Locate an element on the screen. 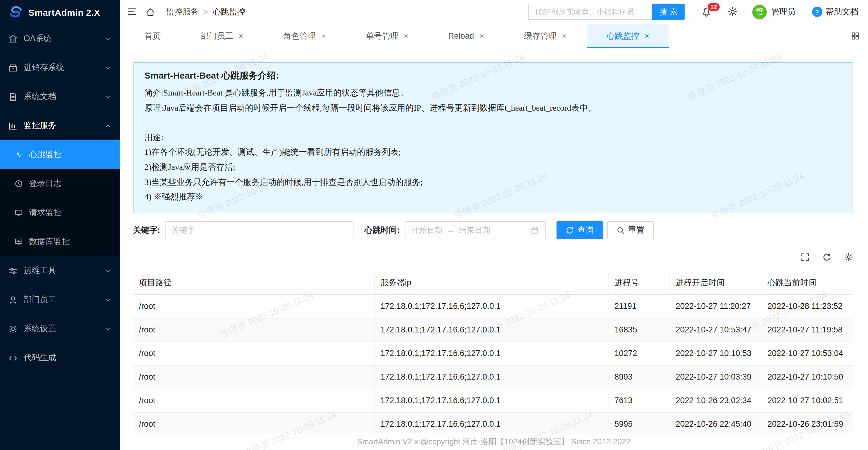  intro-line: 原理:Java后端会在项目启动的时候开启一个线程,每隔一段时间将该应用的IP、进… is located at coordinates (493, 108).